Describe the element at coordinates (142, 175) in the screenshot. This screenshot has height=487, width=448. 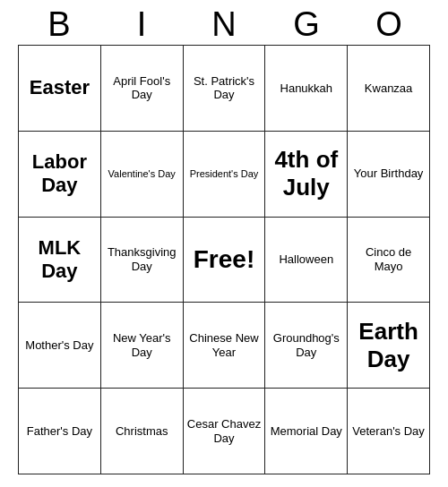
I see `cell-r1-c1: Valentine's Day` at that location.